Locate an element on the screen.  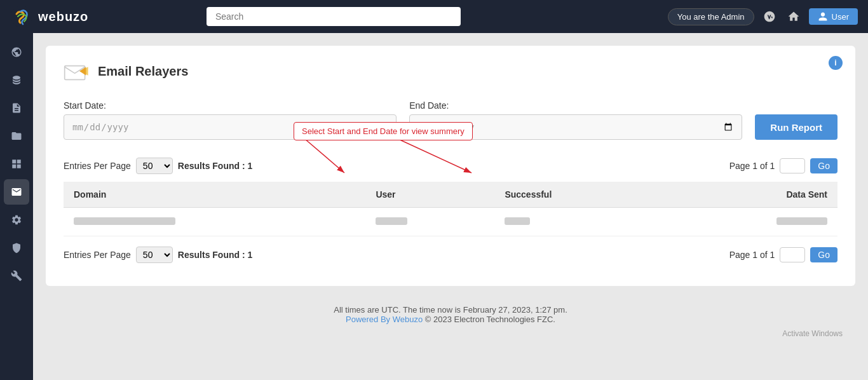
search-input is located at coordinates (334, 17).